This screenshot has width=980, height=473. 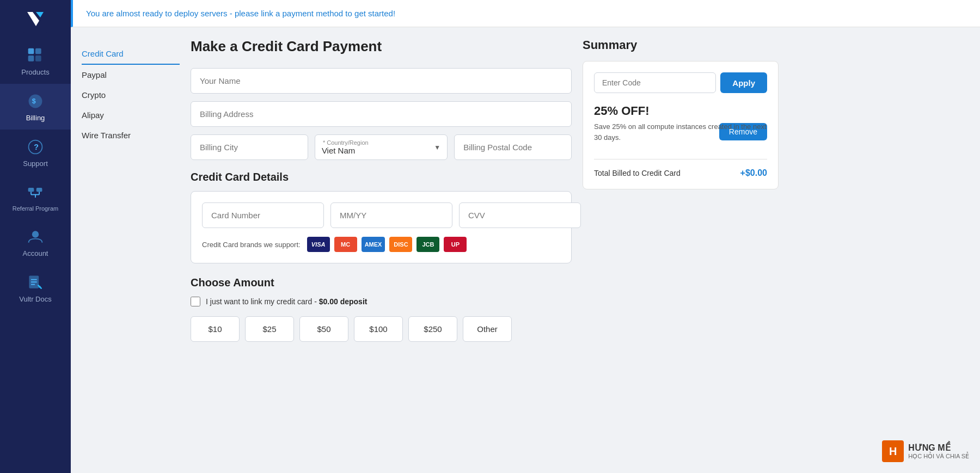 What do you see at coordinates (35, 107) in the screenshot?
I see `sidebar-item-billing: $ Billing` at bounding box center [35, 107].